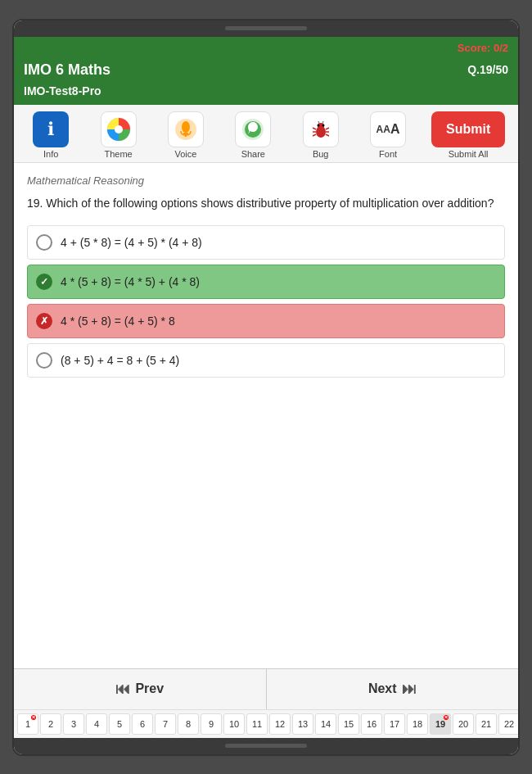 The width and height of the screenshot is (532, 774). Describe the element at coordinates (254, 154) in the screenshot. I see `share-label: Share` at that location.